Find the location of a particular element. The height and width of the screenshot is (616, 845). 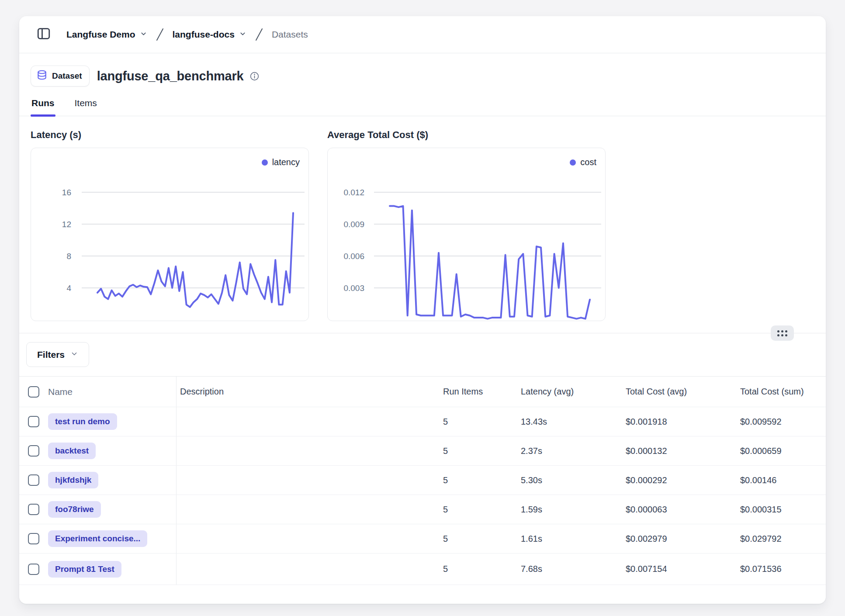

latency-chart-legend: latency is located at coordinates (281, 163).